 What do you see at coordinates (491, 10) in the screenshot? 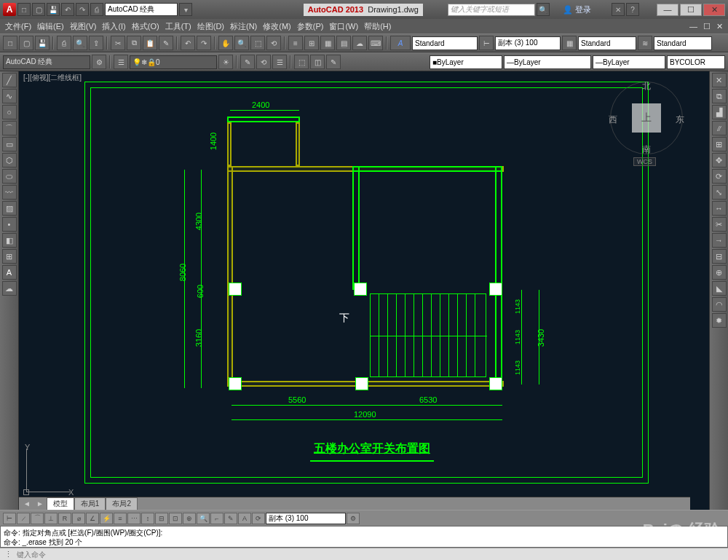
I see `search-input: 键入关键字或短语` at bounding box center [491, 10].